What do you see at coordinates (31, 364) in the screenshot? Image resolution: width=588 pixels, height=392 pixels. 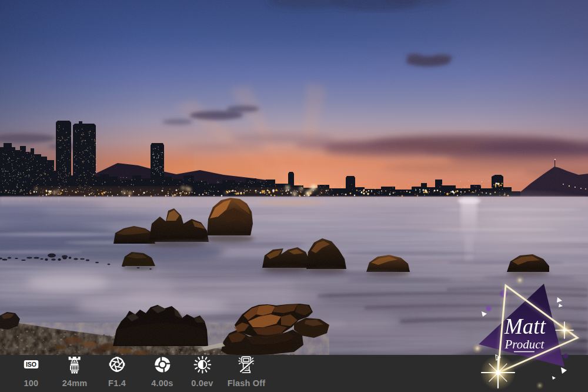 I see `svg-text: ISO` at bounding box center [31, 364].